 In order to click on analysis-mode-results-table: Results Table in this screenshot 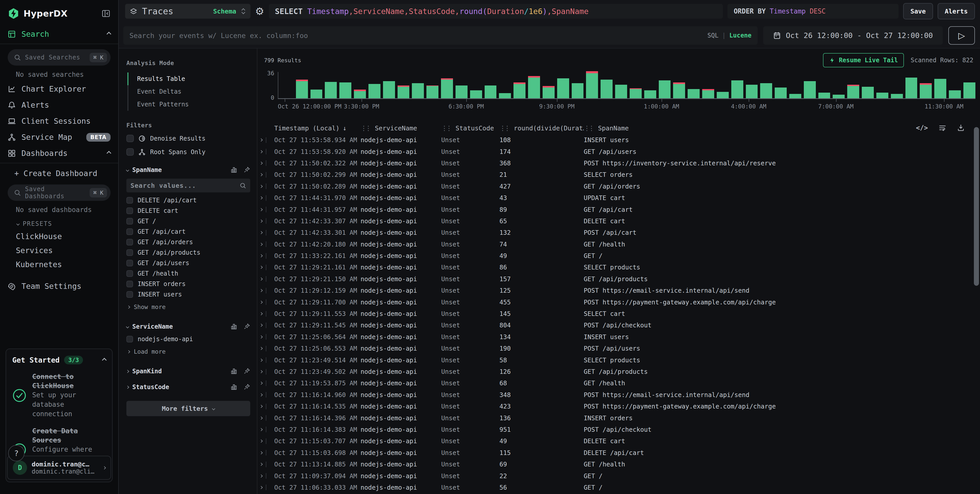, I will do `click(189, 79)`.